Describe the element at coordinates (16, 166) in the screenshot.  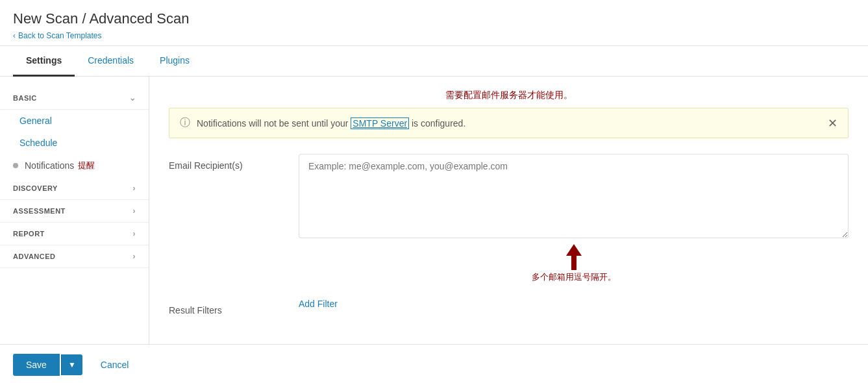
I see `notifications-dot` at that location.